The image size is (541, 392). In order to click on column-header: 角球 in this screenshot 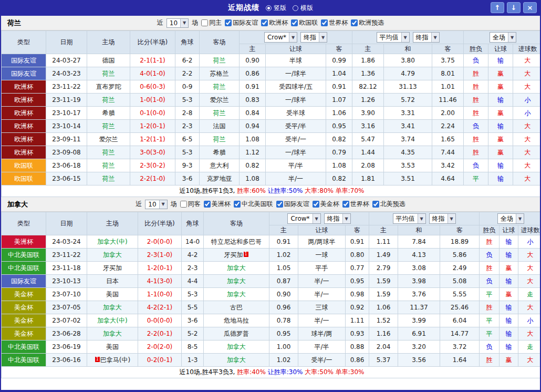, I will do `click(188, 43)`.